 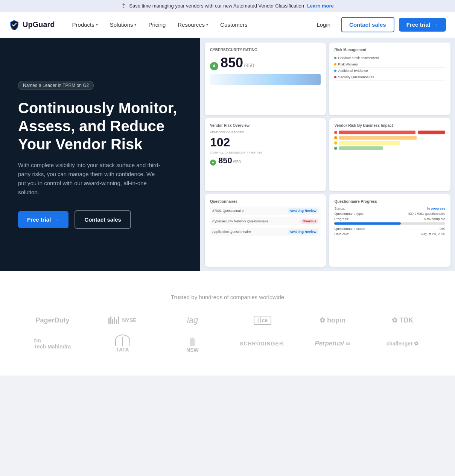 I want to click on logo-nyse: NYSE, so click(x=122, y=320).